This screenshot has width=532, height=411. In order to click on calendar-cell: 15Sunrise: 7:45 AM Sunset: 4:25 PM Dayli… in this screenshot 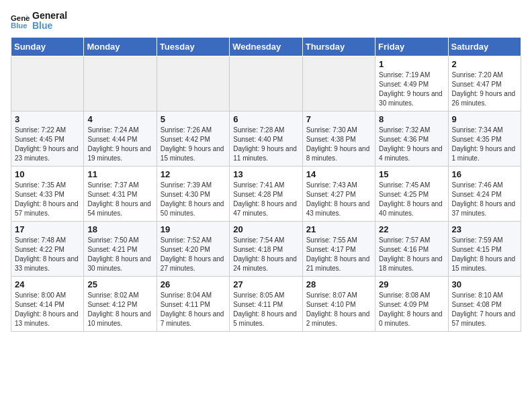, I will do `click(412, 193)`.